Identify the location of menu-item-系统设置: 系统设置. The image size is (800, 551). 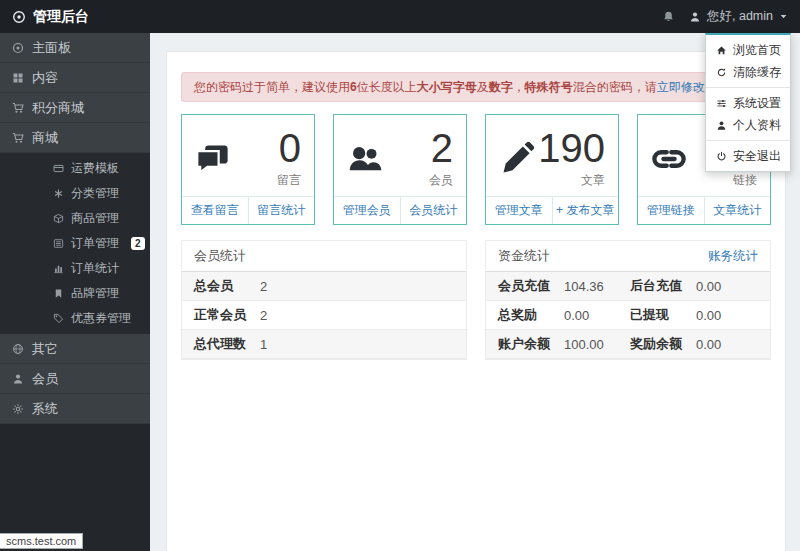
(748, 103).